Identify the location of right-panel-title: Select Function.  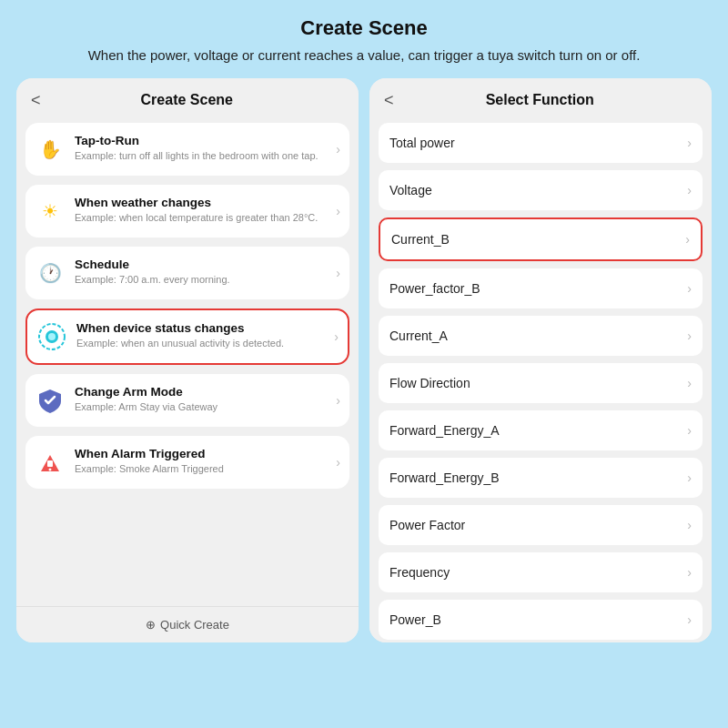
(541, 100).